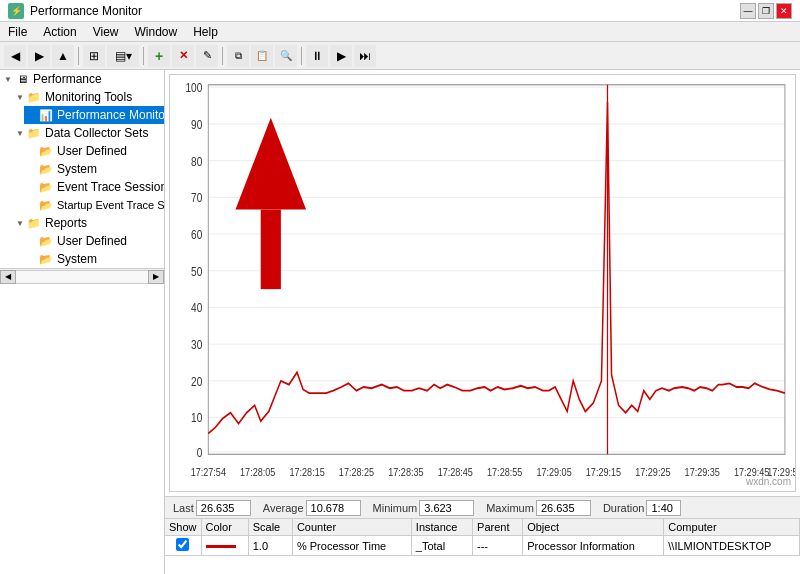  Describe the element at coordinates (68, 79) in the screenshot. I see `tree-root-label: Performance` at that location.